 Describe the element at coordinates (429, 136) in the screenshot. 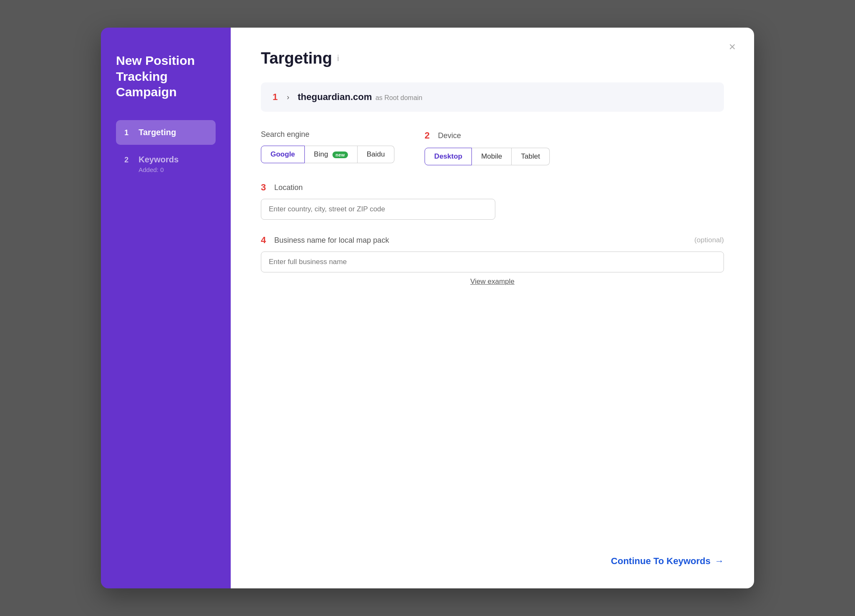

I see `device-step-badge: 2` at that location.